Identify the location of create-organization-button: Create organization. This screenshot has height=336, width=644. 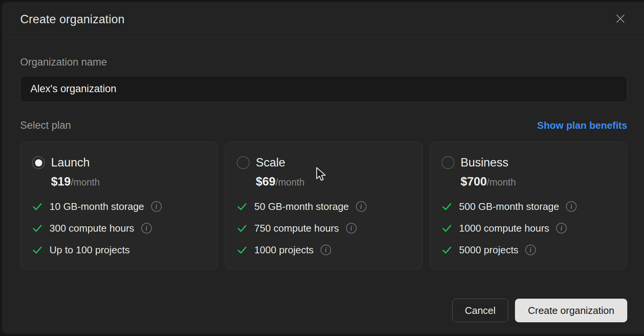
(571, 310).